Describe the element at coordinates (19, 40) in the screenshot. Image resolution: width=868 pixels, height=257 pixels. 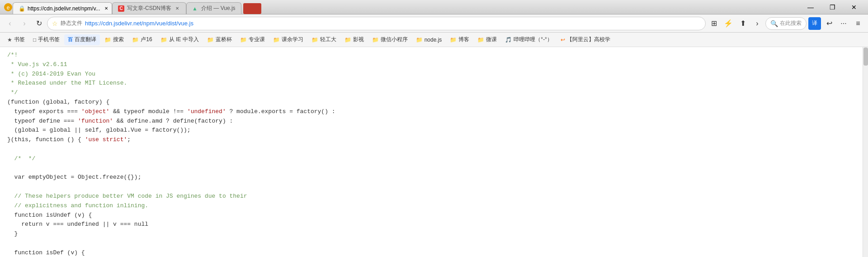
I see `bookmark-label: 书签` at that location.